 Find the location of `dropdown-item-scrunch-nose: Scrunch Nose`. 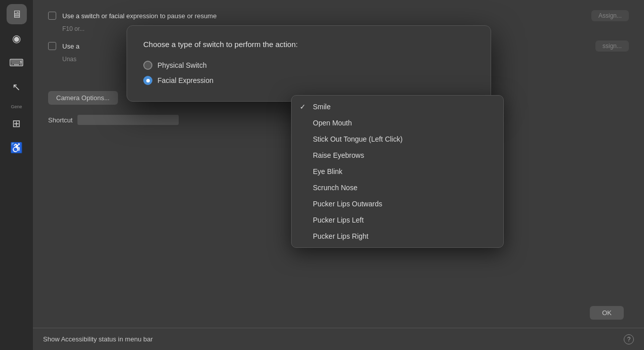

dropdown-item-scrunch-nose: Scrunch Nose is located at coordinates (397, 188).